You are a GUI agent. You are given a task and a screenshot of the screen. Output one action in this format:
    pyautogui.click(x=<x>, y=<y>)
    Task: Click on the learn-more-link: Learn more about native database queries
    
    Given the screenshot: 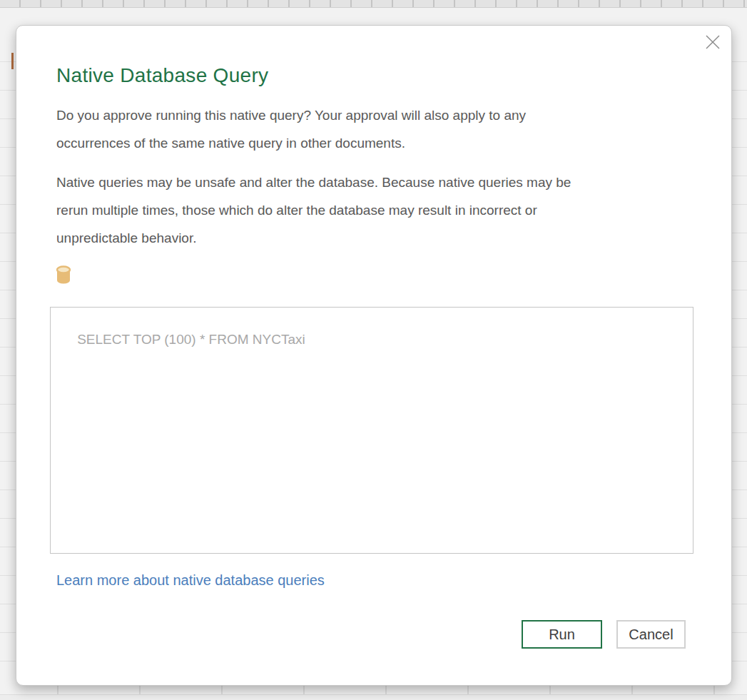 What is the action you would take?
    pyautogui.click(x=190, y=581)
    